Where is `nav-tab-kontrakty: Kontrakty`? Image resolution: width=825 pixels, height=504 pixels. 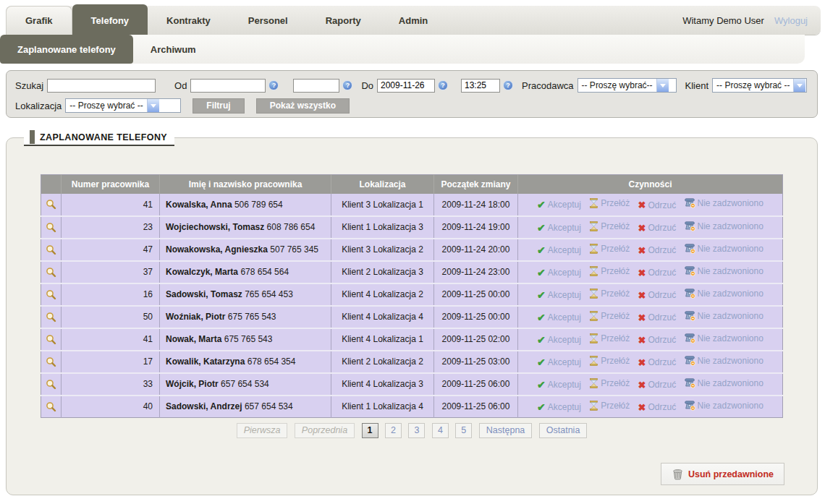
nav-tab-kontrakty: Kontrakty is located at coordinates (188, 20).